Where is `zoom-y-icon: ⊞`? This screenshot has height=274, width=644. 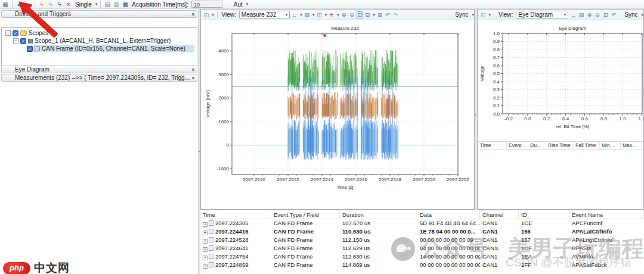
zoom-y-icon: ⊞ is located at coordinates (380, 15).